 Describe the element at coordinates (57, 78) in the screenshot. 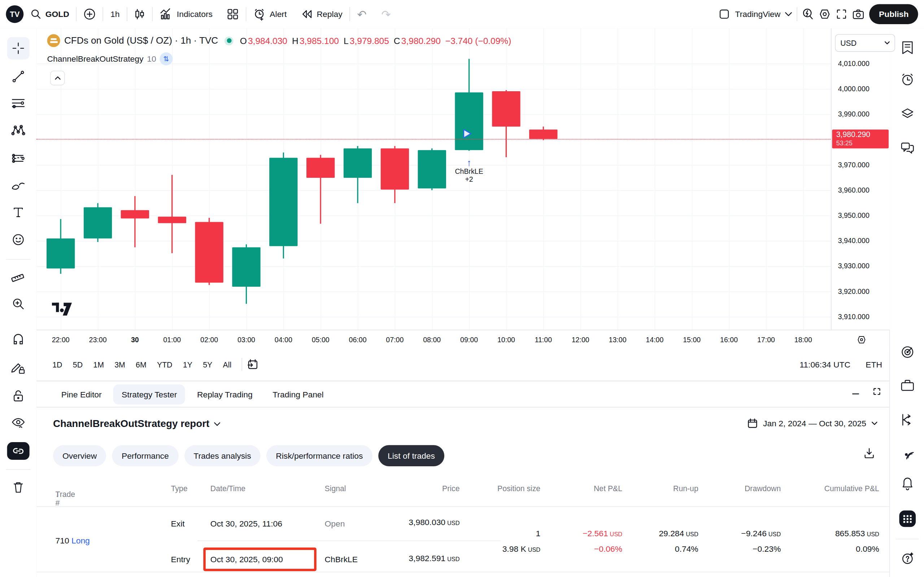

I see `legend-collapse-button` at that location.